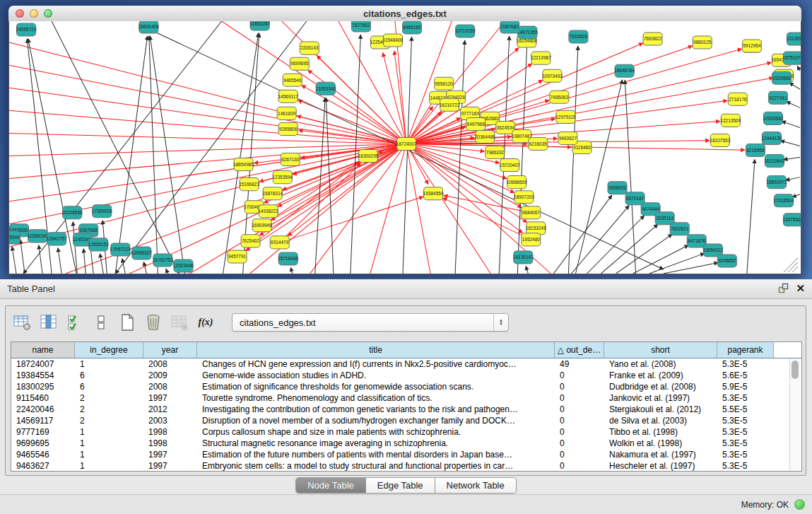 The width and height of the screenshot is (812, 514). Describe the element at coordinates (661, 350) in the screenshot. I see `column-header-short: short` at that location.